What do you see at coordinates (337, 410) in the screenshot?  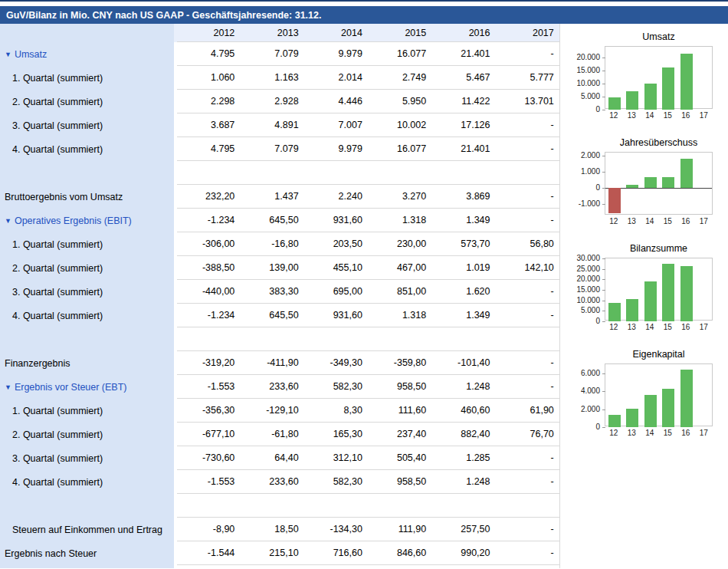 I see `value-cell: 8,30` at bounding box center [337, 410].